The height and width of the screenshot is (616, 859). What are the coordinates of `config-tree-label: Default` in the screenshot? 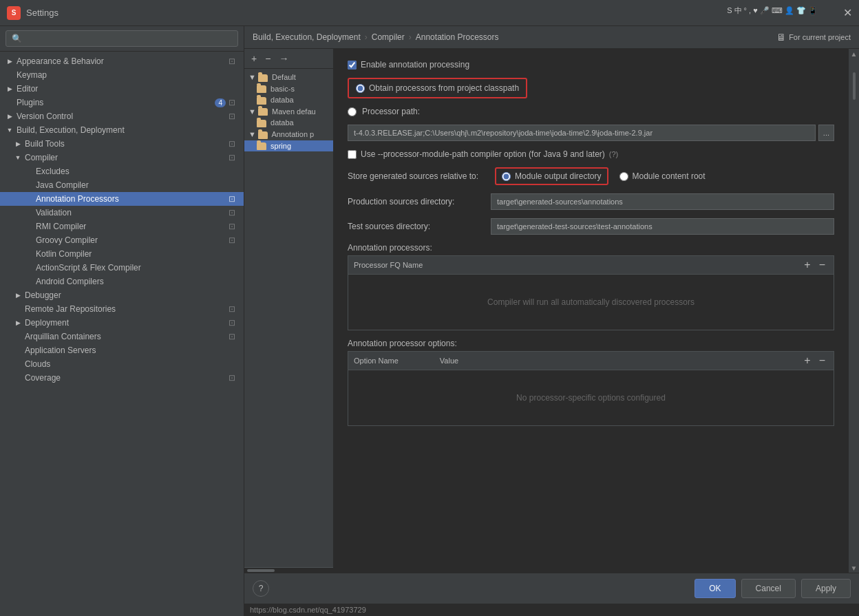 It's located at (284, 77).